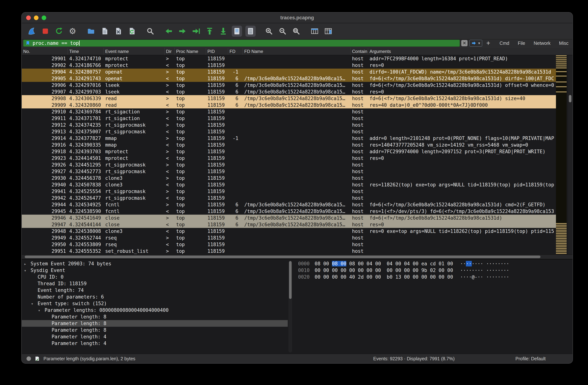  What do you see at coordinates (387, 271) in the screenshot?
I see `hex-bytes: 00 00 00 00 00 00 00 00 00 00 00 00 9b 0…` at bounding box center [387, 271].